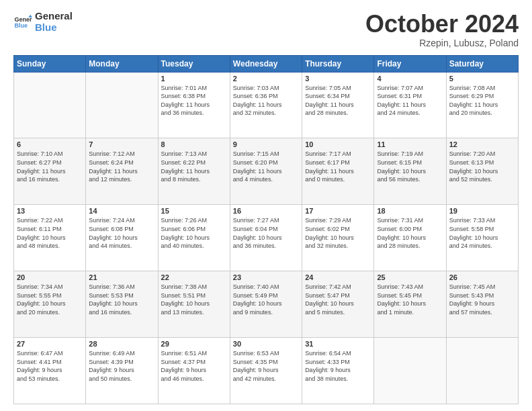 The height and width of the screenshot is (411, 532). Describe the element at coordinates (482, 101) in the screenshot. I see `day-info: Sunrise: 7:08 AM Sunset: 6:29 PM Dayligh…` at that location.